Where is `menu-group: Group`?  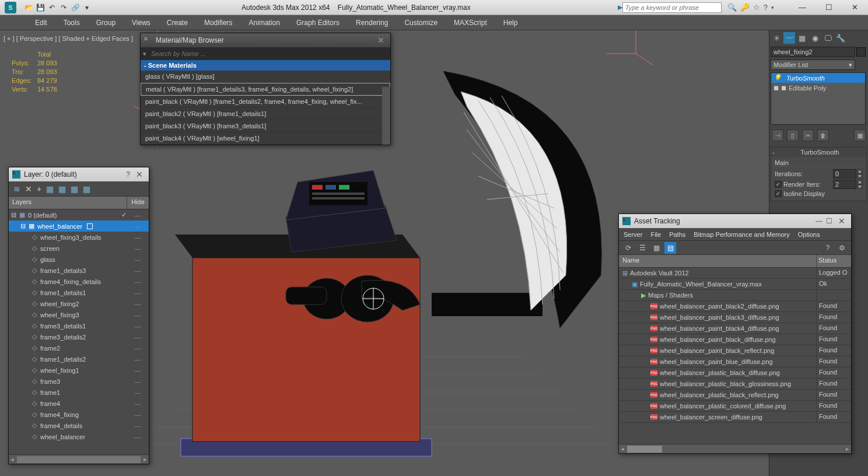
menu-group: Group is located at coordinates (106, 22).